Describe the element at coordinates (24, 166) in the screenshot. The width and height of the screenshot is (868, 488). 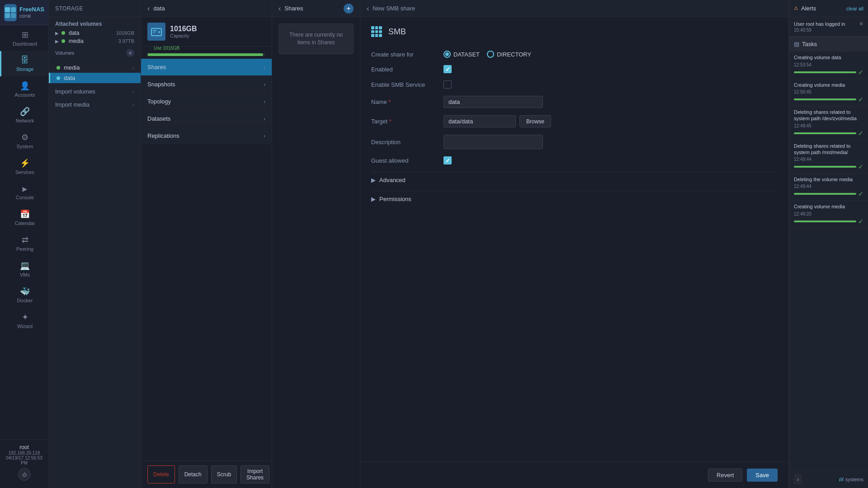
I see `nav-item-services: ⚡ Services` at that location.